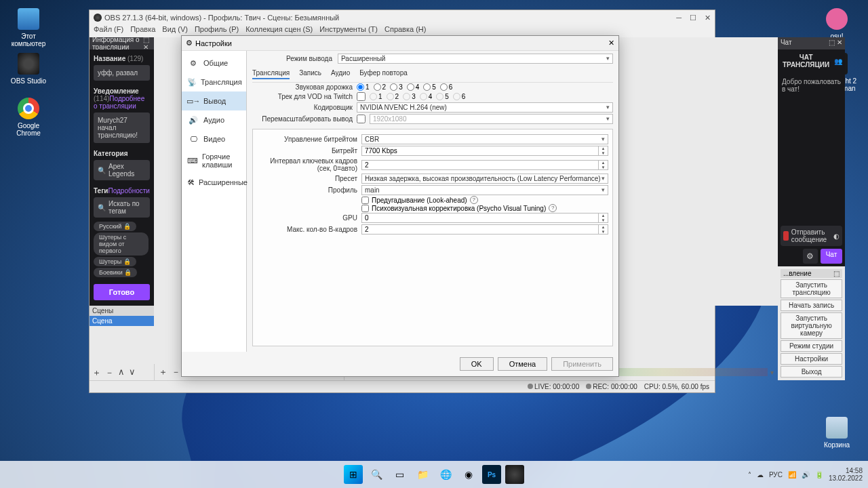 This screenshot has height=488, width=868. I want to click on output-mode-combo: Расширенный, so click(475, 58).